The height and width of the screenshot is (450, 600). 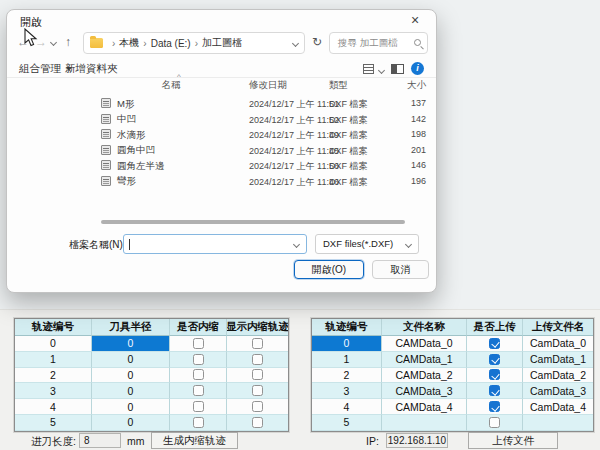 I want to click on column-header-name: 名稱, so click(x=171, y=86).